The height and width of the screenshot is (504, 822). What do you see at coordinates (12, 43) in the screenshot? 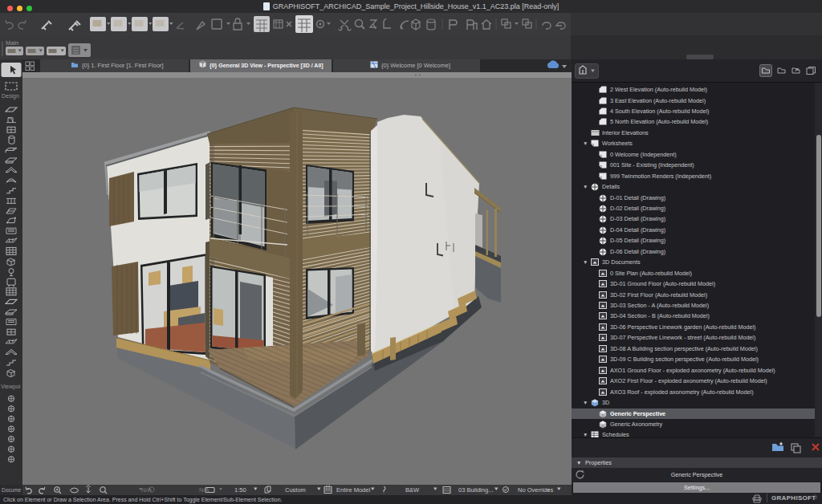
I see `svg-text: Main` at bounding box center [12, 43].